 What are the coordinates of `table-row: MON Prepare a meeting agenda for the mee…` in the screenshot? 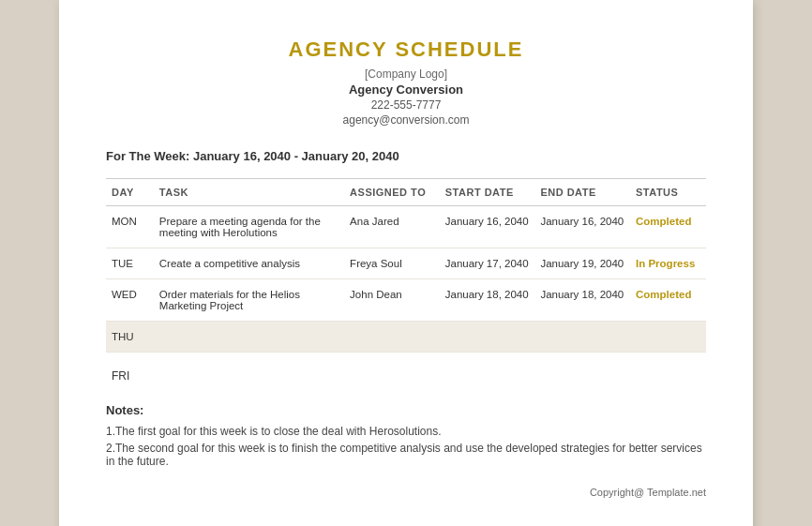 It's located at (406, 227).